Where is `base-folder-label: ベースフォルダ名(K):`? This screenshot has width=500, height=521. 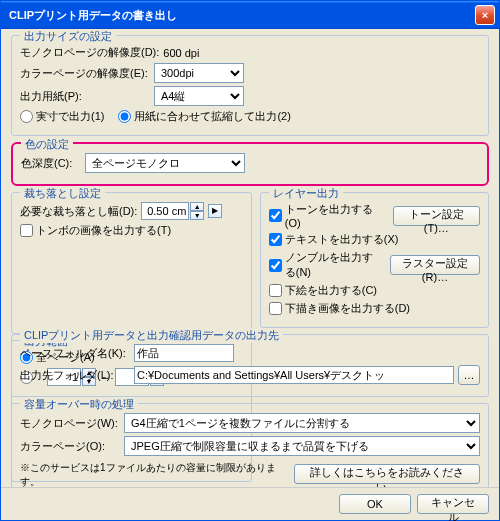 base-folder-label: ベースフォルダ名(K): is located at coordinates (75, 354).